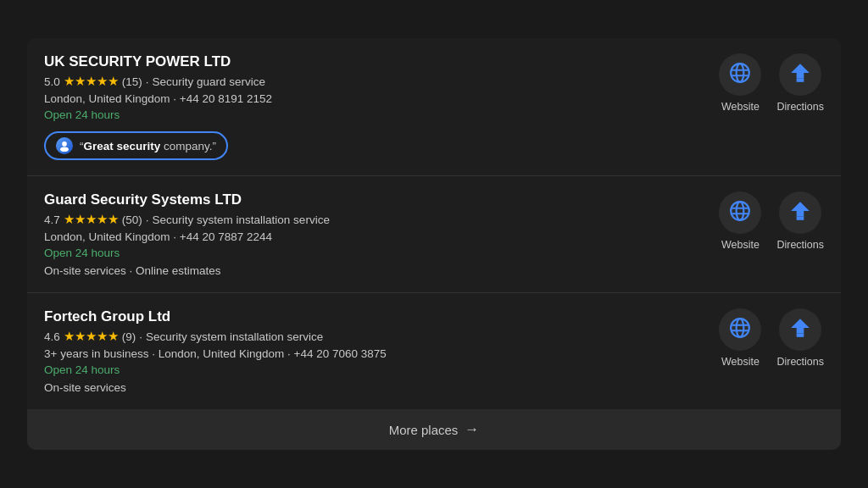 The image size is (868, 488). What do you see at coordinates (434, 430) in the screenshot?
I see `more-places-bar: More places →` at bounding box center [434, 430].